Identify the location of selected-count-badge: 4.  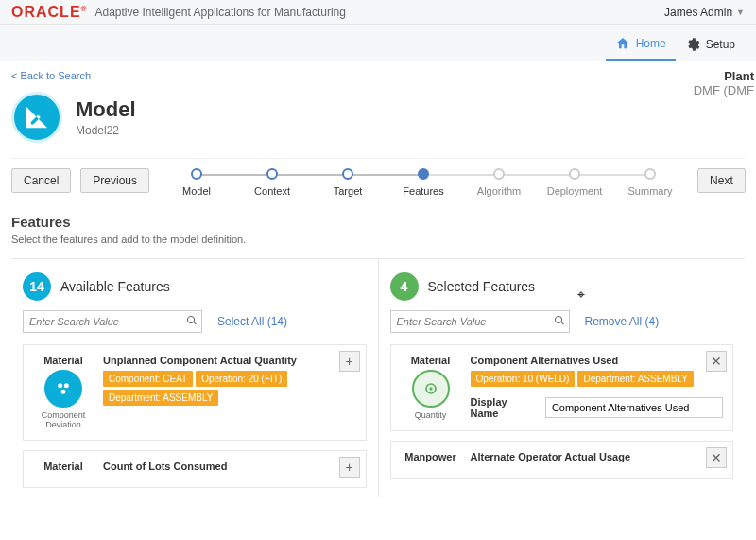
(404, 287).